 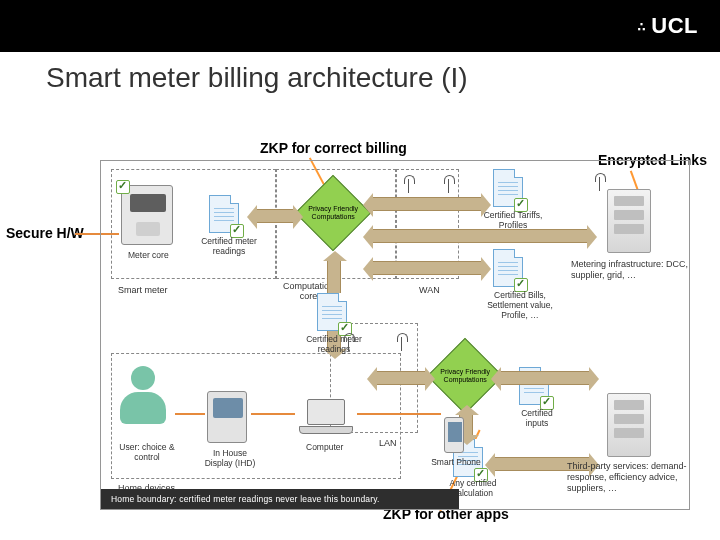 I want to click on doc-meter-readings, so click(x=224, y=214).